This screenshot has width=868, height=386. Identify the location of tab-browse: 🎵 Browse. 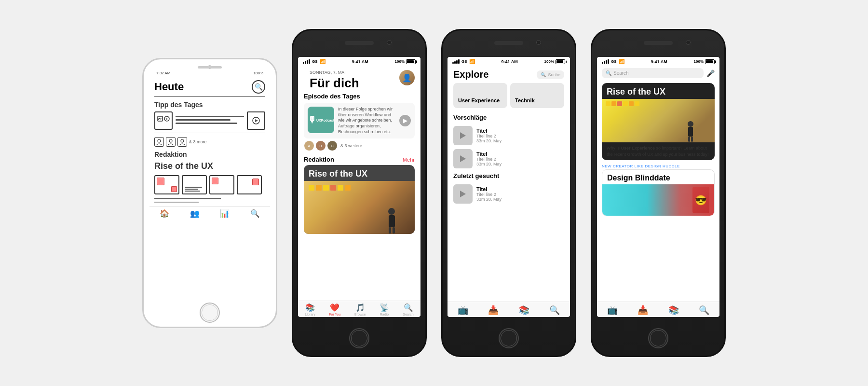
(360, 310).